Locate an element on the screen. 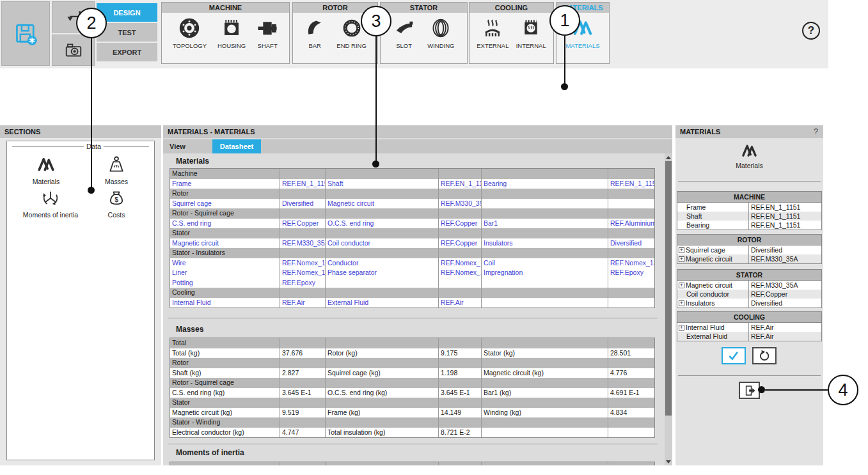  cell: O.C.S. end ring is located at coordinates (383, 224).